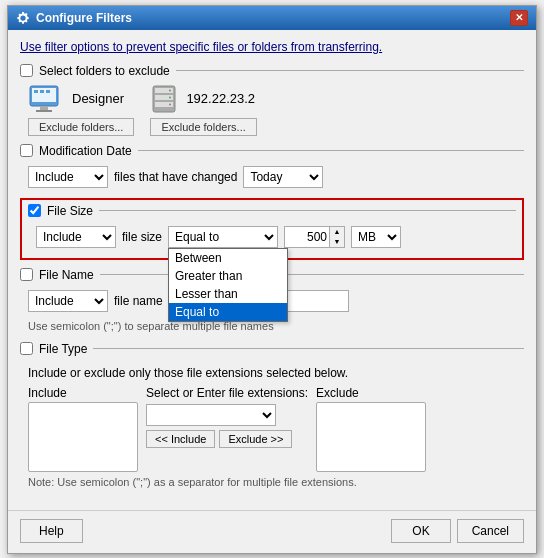 The height and width of the screenshot is (558, 544). What do you see at coordinates (272, 110) in the screenshot?
I see `folder-row: Designer Exclude folders...` at bounding box center [272, 110].